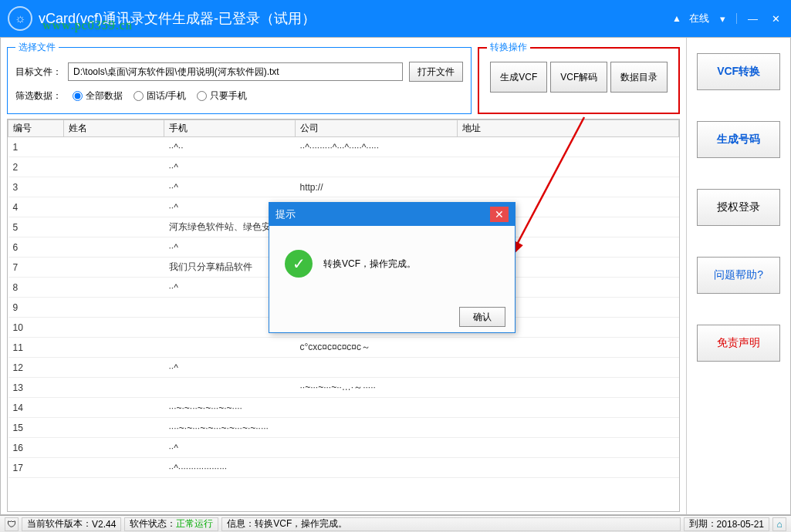 Image resolution: width=791 pixels, height=532 pixels. Describe the element at coordinates (88, 25) in the screenshot. I see `watermark-text: www.pc0359.cn` at that location.